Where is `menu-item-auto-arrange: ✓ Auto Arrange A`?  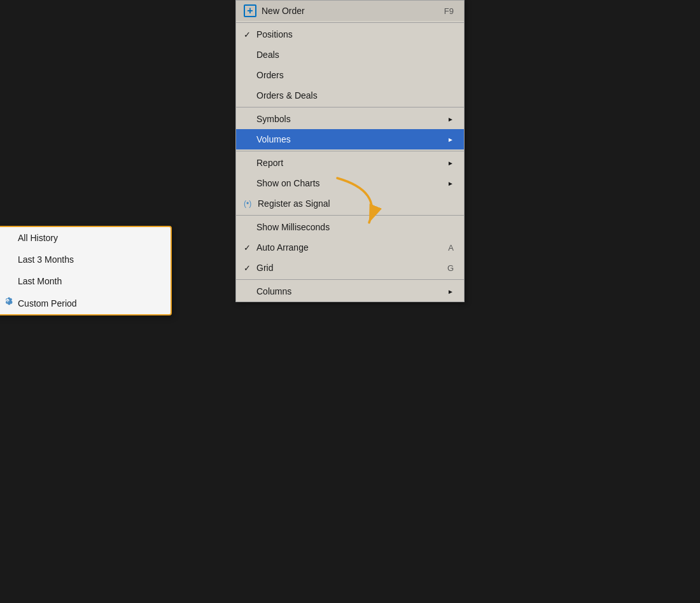
menu-item-auto-arrange: ✓ Auto Arrange A is located at coordinates (350, 247).